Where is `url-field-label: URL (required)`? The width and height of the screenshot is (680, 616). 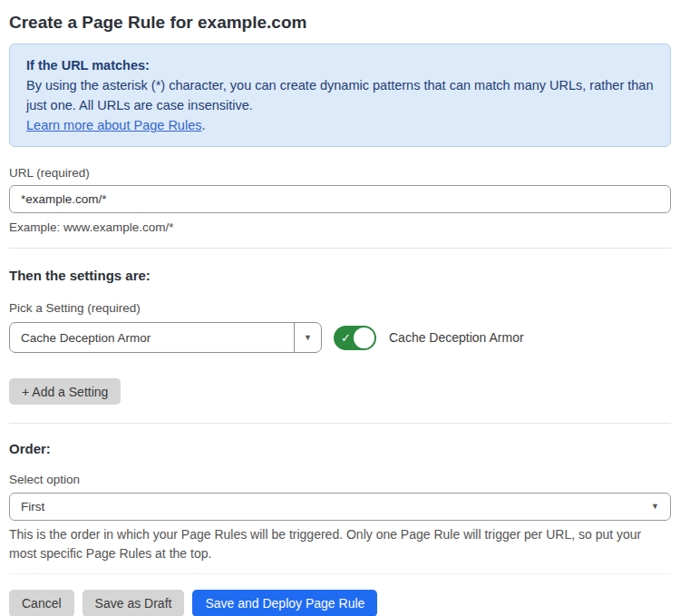
url-field-label: URL (required) is located at coordinates (340, 172).